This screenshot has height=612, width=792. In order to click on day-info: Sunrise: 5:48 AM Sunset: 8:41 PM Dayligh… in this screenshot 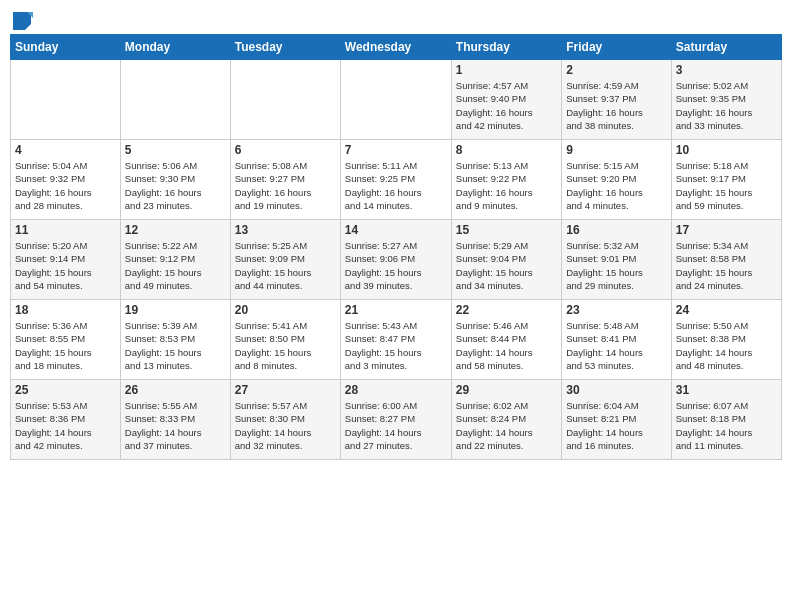, I will do `click(616, 346)`.